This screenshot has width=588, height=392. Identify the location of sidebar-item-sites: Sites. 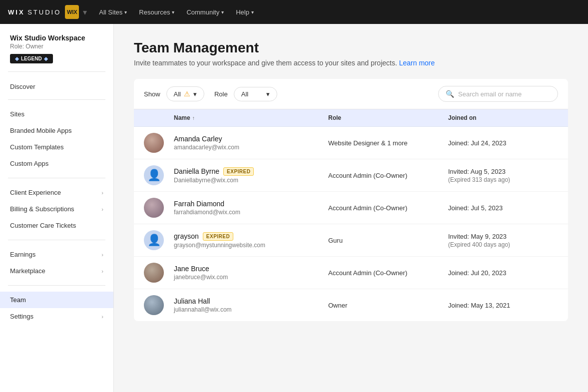
(57, 114).